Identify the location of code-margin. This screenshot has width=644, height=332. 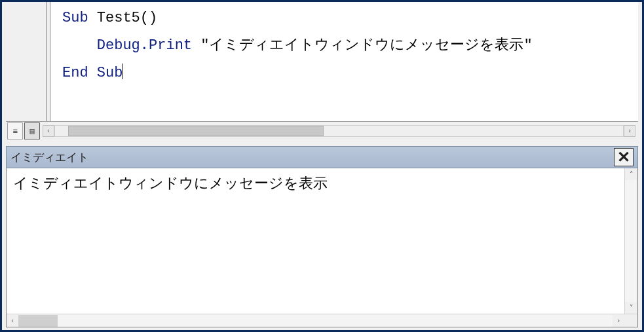
(26, 62).